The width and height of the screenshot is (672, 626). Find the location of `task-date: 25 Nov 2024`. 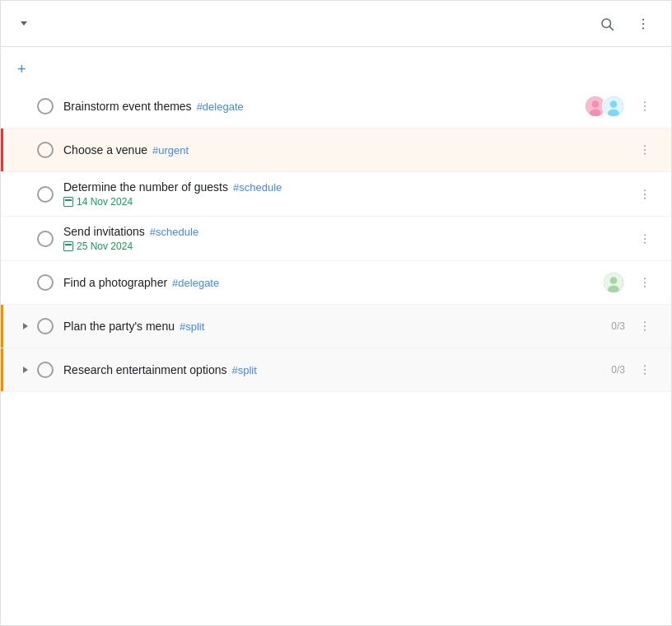

task-date: 25 Nov 2024 is located at coordinates (348, 246).